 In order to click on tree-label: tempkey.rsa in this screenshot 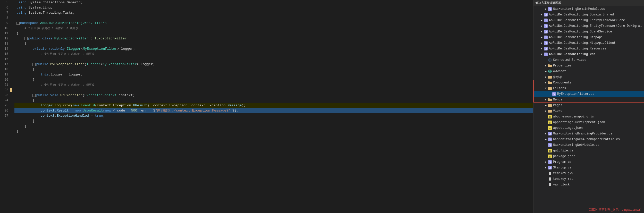, I will do `click(563, 179)`.